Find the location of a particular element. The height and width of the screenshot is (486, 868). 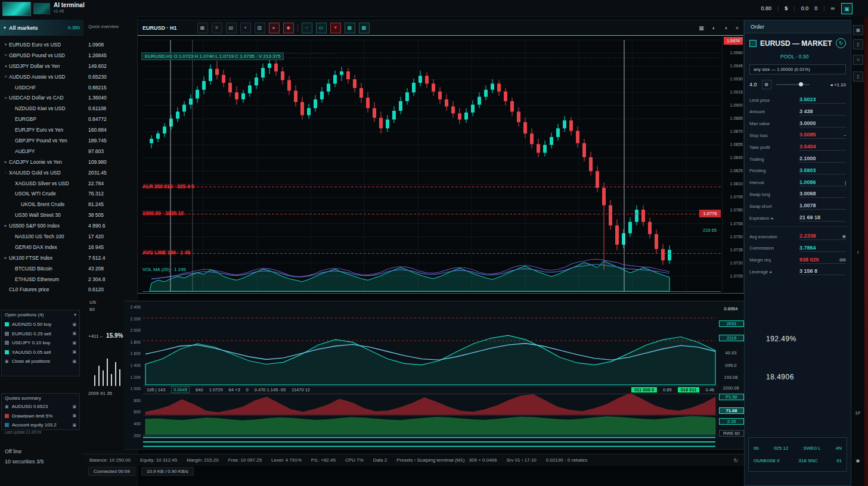

quote-price-row: 16 945 is located at coordinates (110, 247).